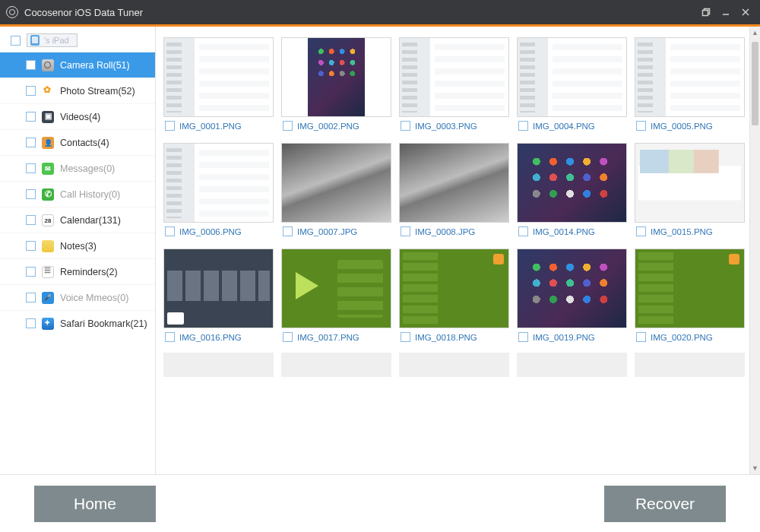 The image size is (760, 532). Describe the element at coordinates (15, 41) in the screenshot. I see `device-checkbox` at that location.